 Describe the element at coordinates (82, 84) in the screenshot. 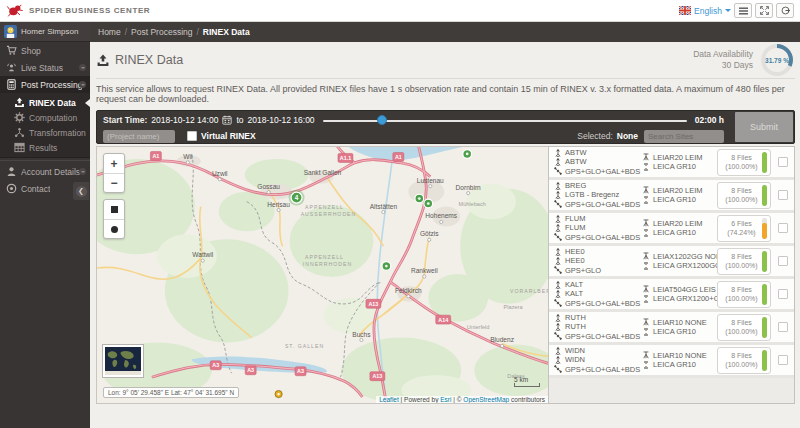

I see `chevron-down-icon` at that location.